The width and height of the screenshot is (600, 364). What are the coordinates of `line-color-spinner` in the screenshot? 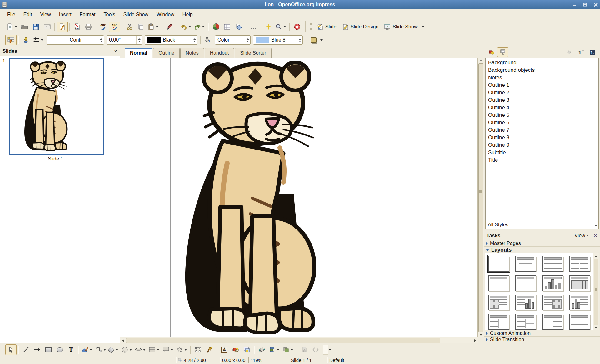 It's located at (194, 40).